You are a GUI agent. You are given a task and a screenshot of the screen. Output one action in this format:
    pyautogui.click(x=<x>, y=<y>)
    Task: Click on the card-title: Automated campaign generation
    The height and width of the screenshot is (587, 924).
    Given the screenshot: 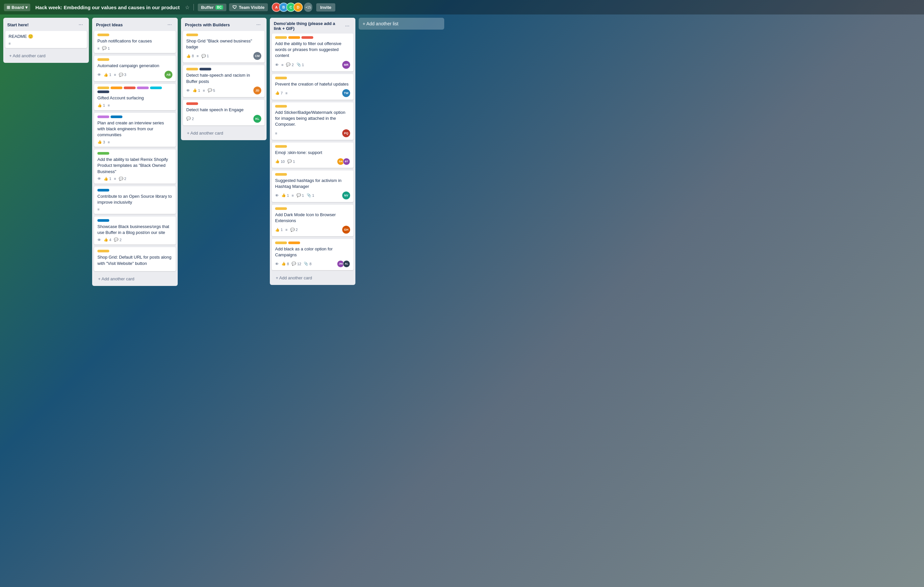 What is the action you would take?
    pyautogui.click(x=135, y=66)
    